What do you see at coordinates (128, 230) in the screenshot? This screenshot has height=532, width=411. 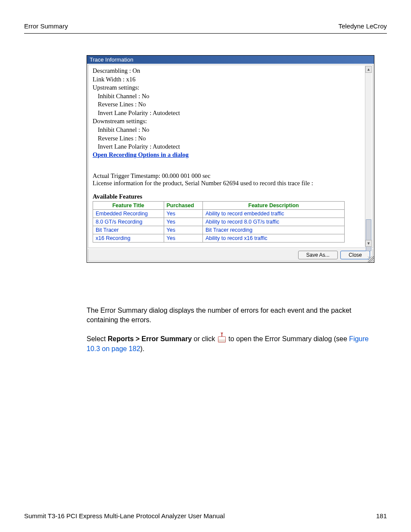 I see `cell: Bit Tracer` at bounding box center [128, 230].